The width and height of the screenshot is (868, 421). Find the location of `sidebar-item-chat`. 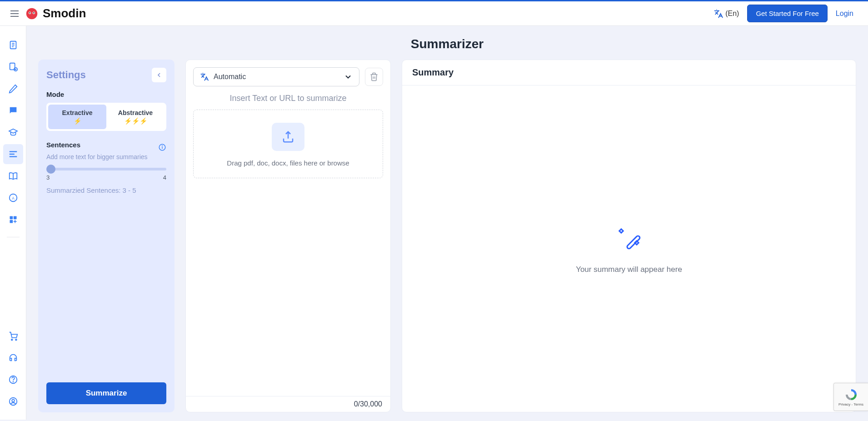

sidebar-item-chat is located at coordinates (13, 110).